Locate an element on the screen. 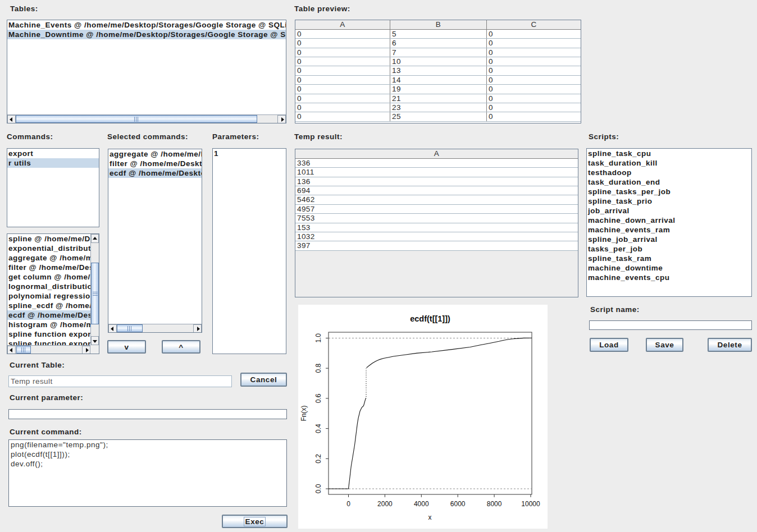 The image size is (757, 532). svg-text: 0.2 is located at coordinates (318, 459).